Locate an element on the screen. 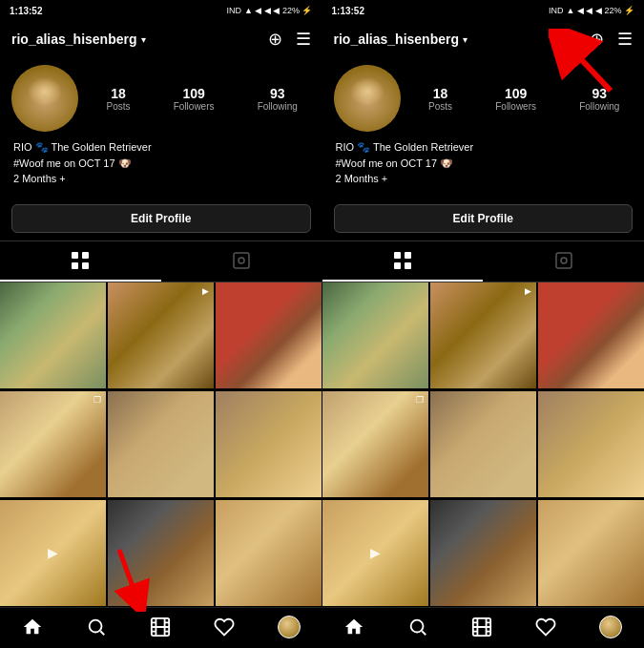  nav-home is located at coordinates (32, 627).